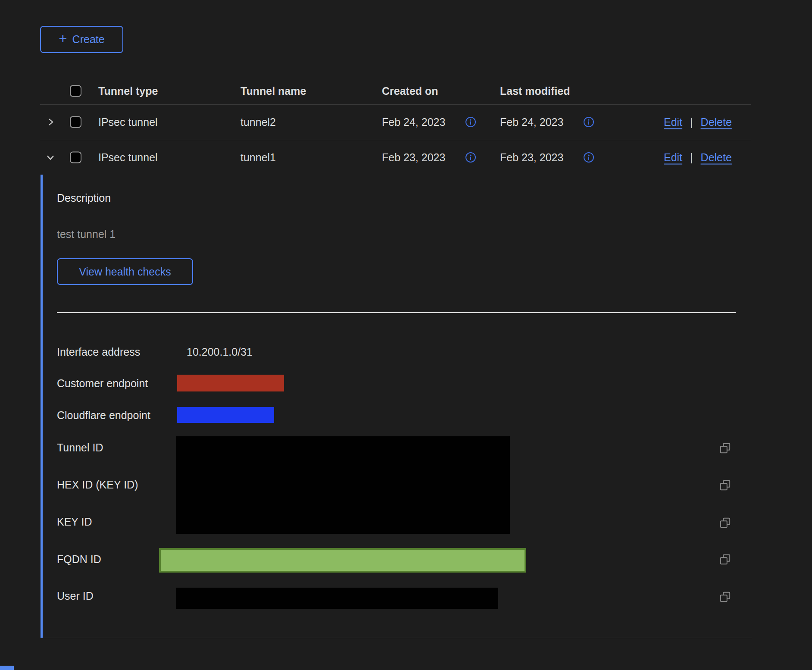 The image size is (812, 670). What do you see at coordinates (50, 122) in the screenshot?
I see `chevron-right-icon` at bounding box center [50, 122].